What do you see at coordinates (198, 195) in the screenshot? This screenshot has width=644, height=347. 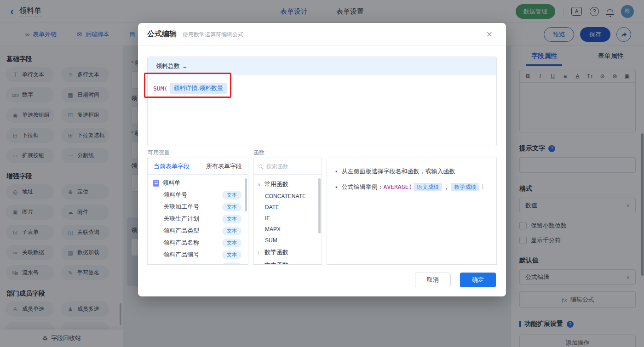 I see `variable-row: 领料单号文本` at bounding box center [198, 195].